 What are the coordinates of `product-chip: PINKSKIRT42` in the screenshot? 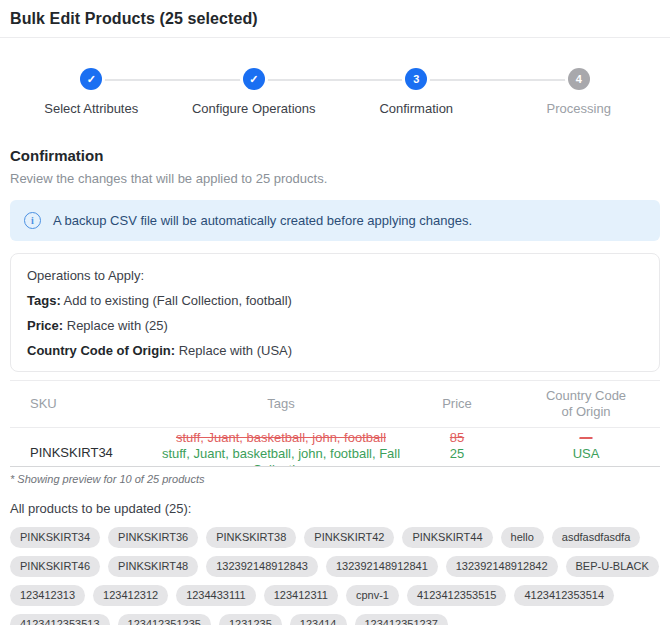 It's located at (349, 538).